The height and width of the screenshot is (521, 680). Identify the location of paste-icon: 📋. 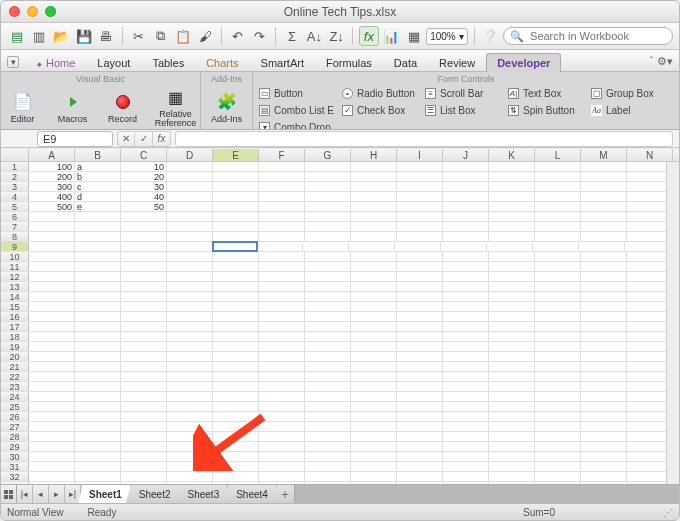
(182, 36).